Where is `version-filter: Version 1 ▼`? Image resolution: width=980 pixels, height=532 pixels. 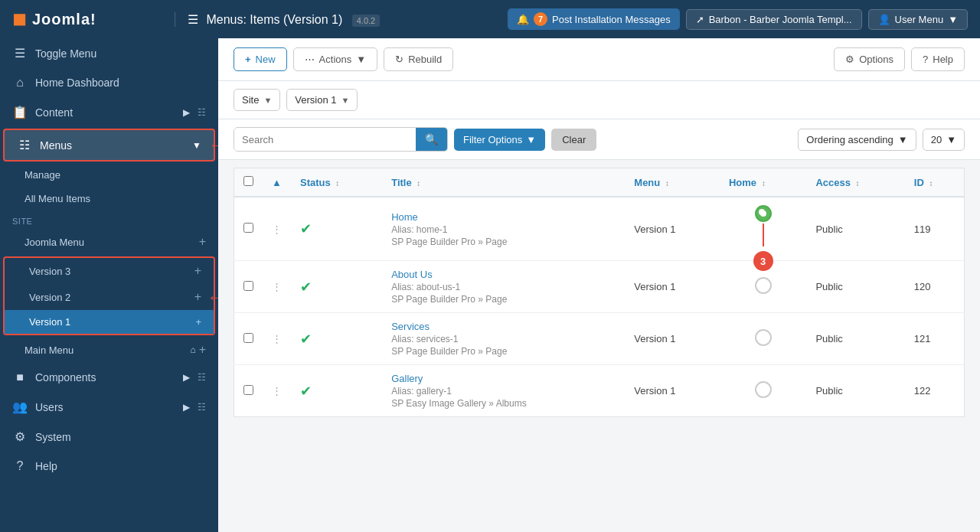 version-filter: Version 1 ▼ is located at coordinates (322, 100).